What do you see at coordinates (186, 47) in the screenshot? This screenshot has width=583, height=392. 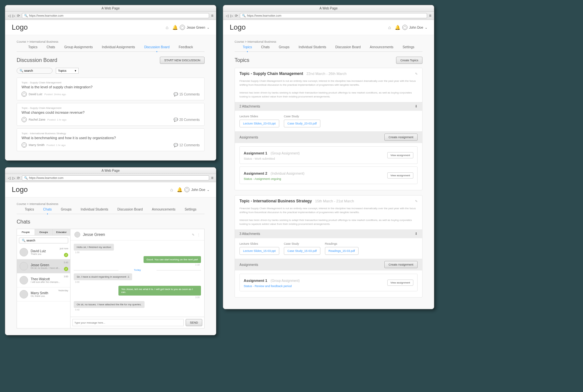 I see `tab-feedback: Feedback` at bounding box center [186, 47].